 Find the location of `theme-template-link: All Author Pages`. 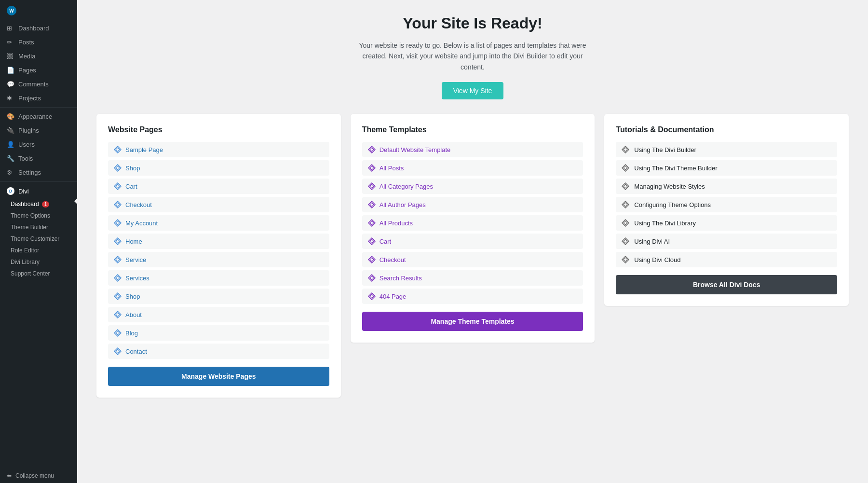

theme-template-link: All Author Pages is located at coordinates (403, 205).